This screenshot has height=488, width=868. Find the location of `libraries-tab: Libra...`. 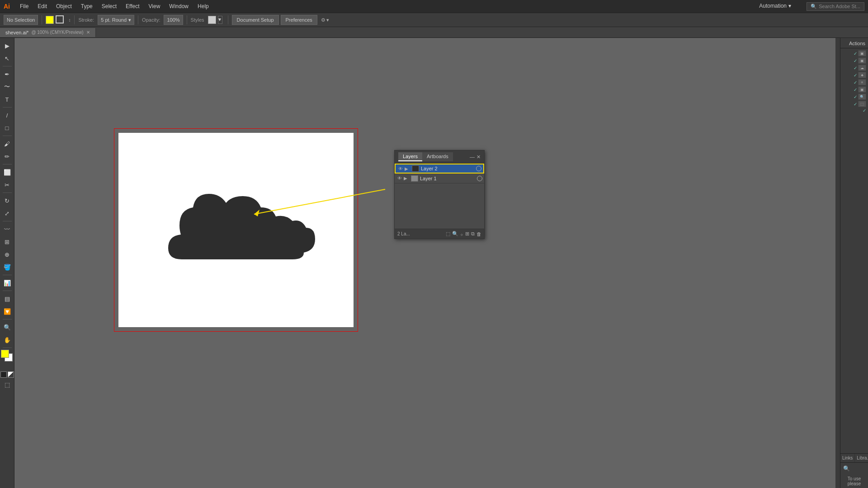

libraries-tab: Libra... is located at coordinates (862, 458).